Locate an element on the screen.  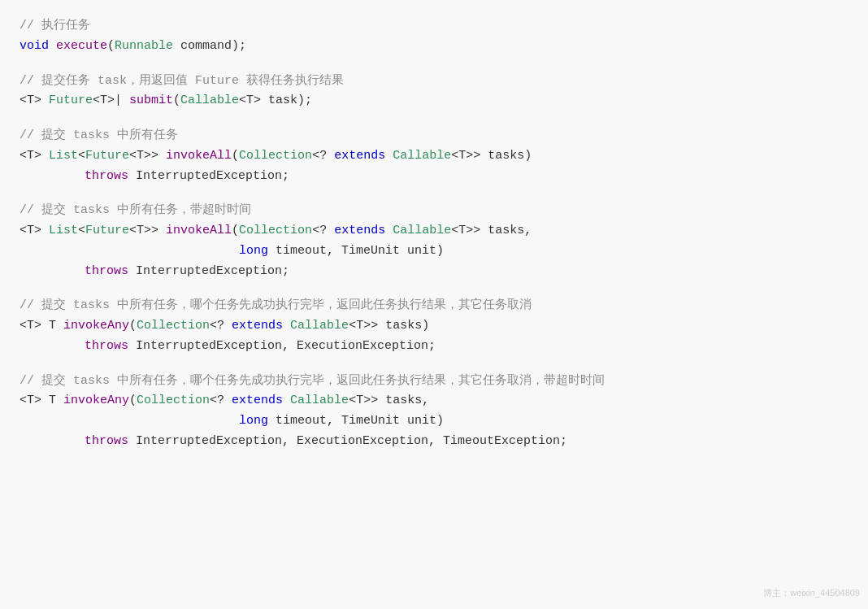
watermark: 博主：weixin_44504809 is located at coordinates (811, 594).